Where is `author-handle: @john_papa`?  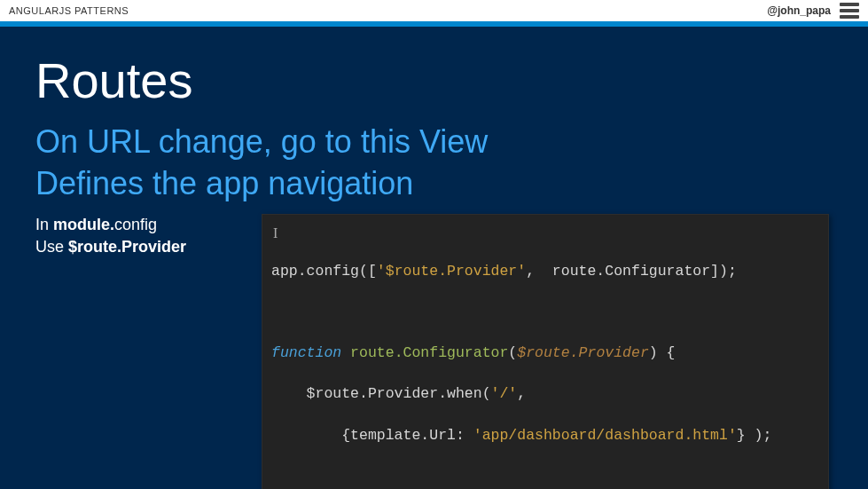 author-handle: @john_papa is located at coordinates (799, 11).